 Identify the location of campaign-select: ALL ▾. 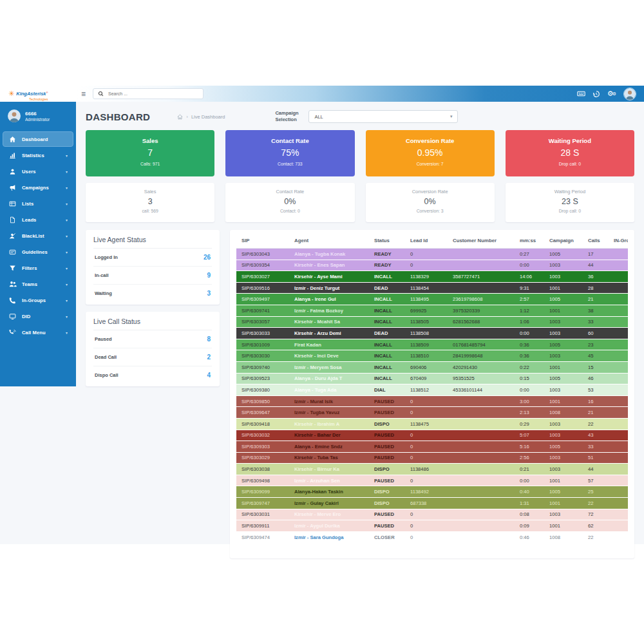
(383, 117).